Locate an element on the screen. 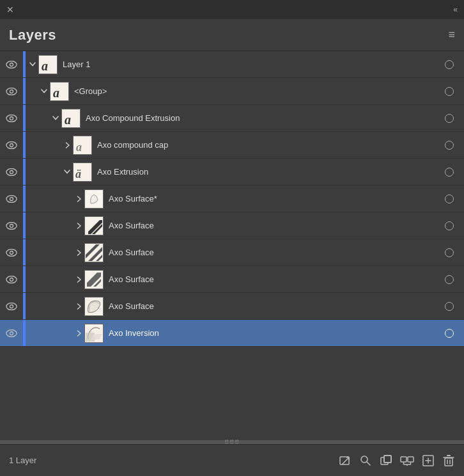 This screenshot has width=464, height=476. close-button: ✕ is located at coordinates (10, 10).